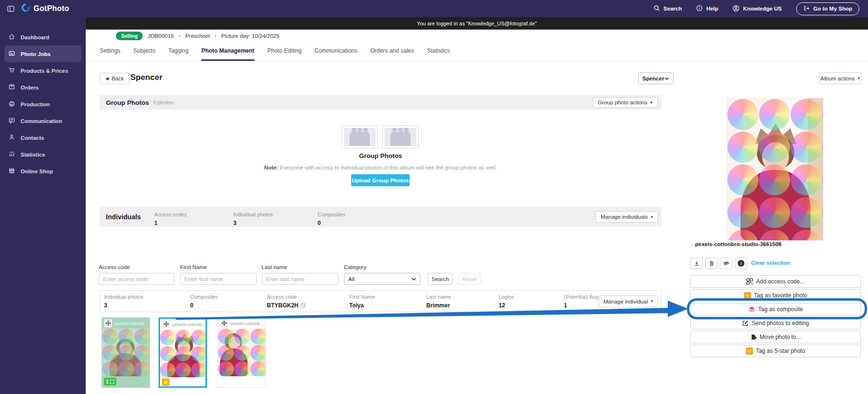 The width and height of the screenshot is (868, 394). I want to click on sidebar-item-products-prices: Products & Prices, so click(43, 71).